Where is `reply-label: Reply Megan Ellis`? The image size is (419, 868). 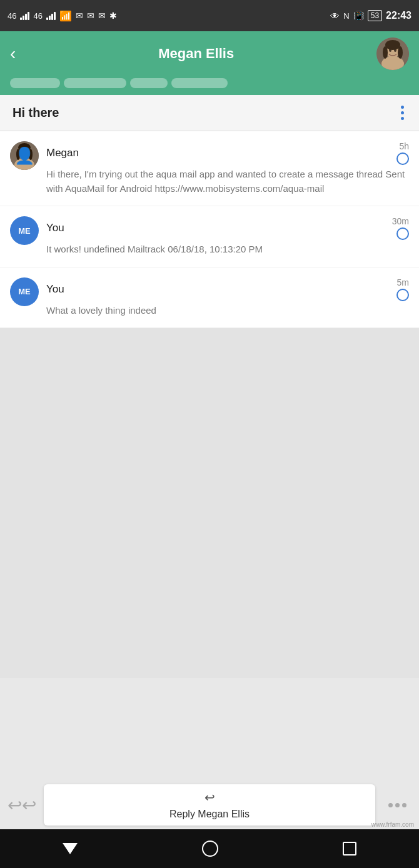
reply-label: Reply Megan Ellis is located at coordinates (210, 814).